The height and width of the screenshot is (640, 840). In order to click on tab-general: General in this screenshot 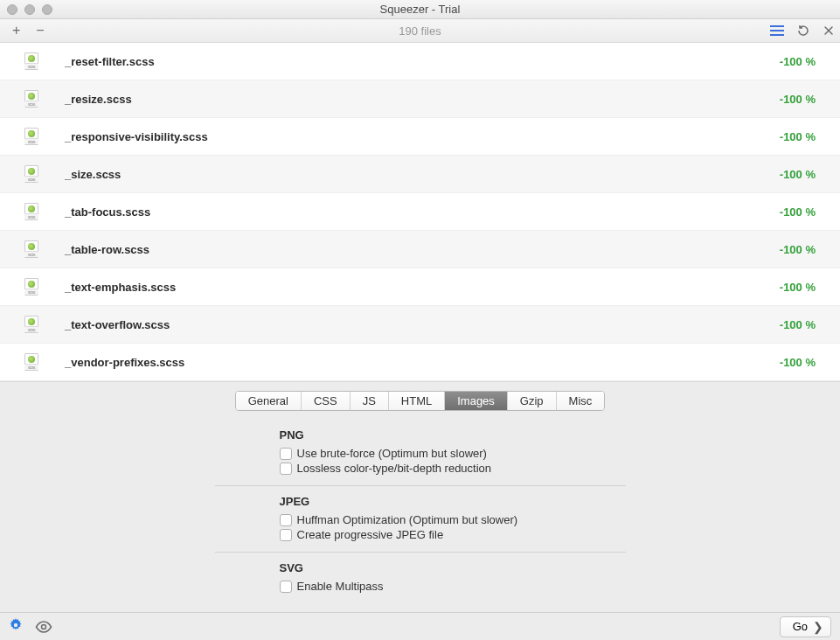, I will do `click(269, 400)`.